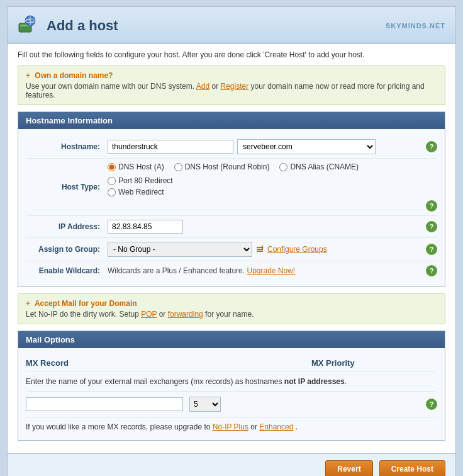  I want to click on forwarding-link: forwarding, so click(186, 314).